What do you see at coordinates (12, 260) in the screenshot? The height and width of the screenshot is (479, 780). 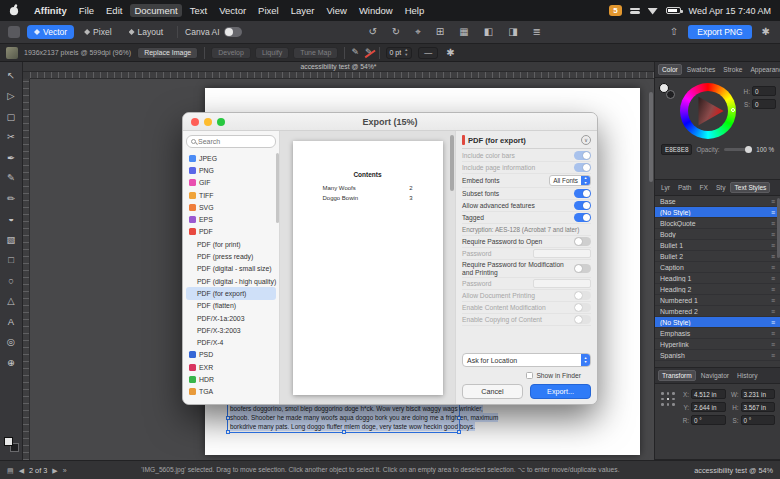 I see `rectangle-tool-icon: □` at bounding box center [12, 260].